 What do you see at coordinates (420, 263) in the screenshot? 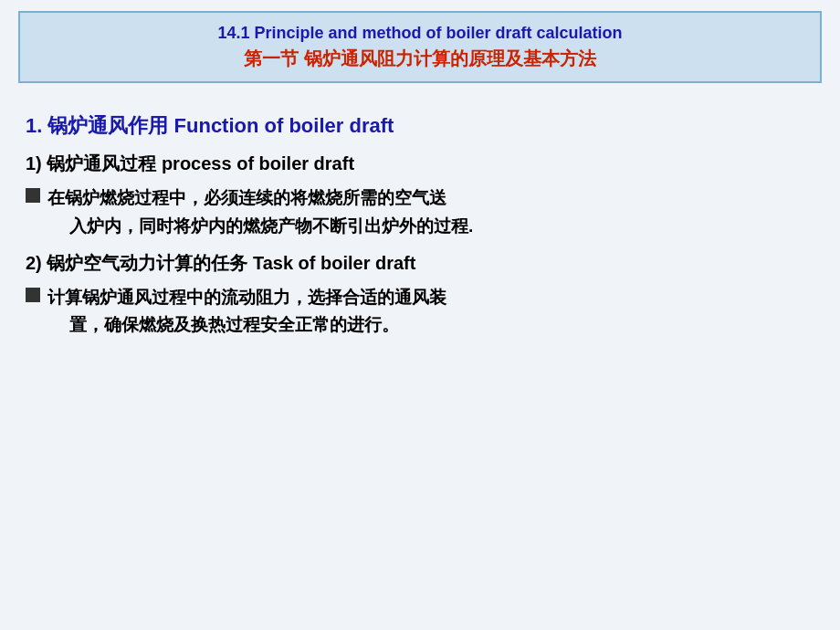
I see `subsection2-heading: 2) 锅炉空气动力计算的任务 Task of boiler draft` at bounding box center [420, 263].